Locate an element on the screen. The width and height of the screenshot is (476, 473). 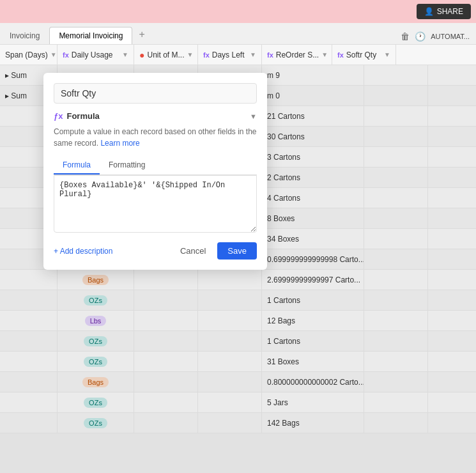
learn-more-link: Learn more is located at coordinates (120, 143).